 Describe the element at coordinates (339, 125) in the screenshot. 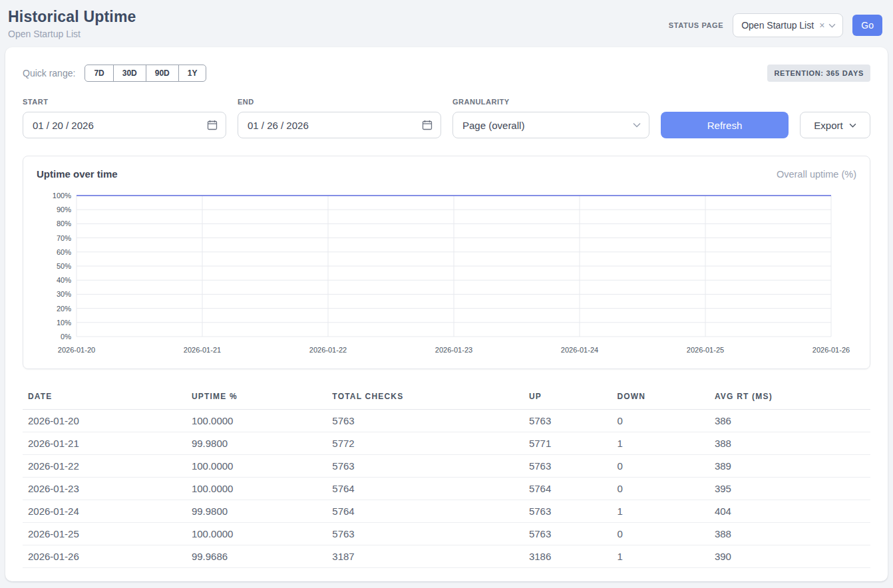

I see `end-date-input: 01 / 26 / 2026` at that location.